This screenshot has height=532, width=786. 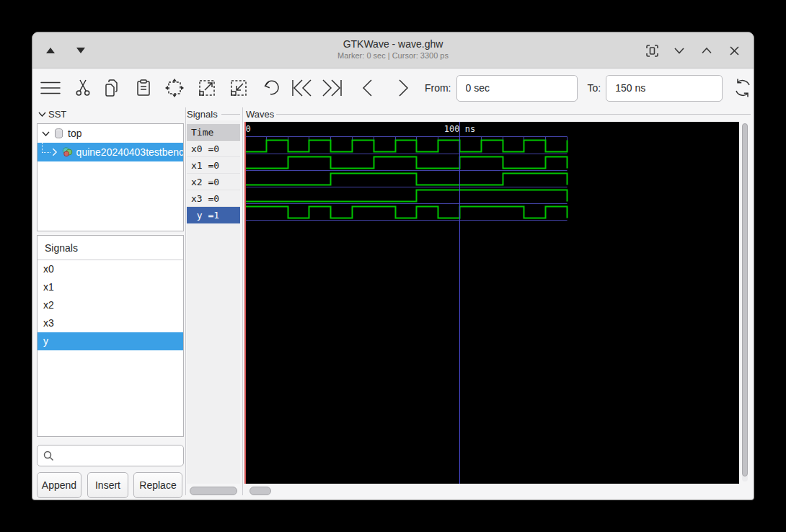 I want to click on skip-to-end-icon, so click(x=332, y=88).